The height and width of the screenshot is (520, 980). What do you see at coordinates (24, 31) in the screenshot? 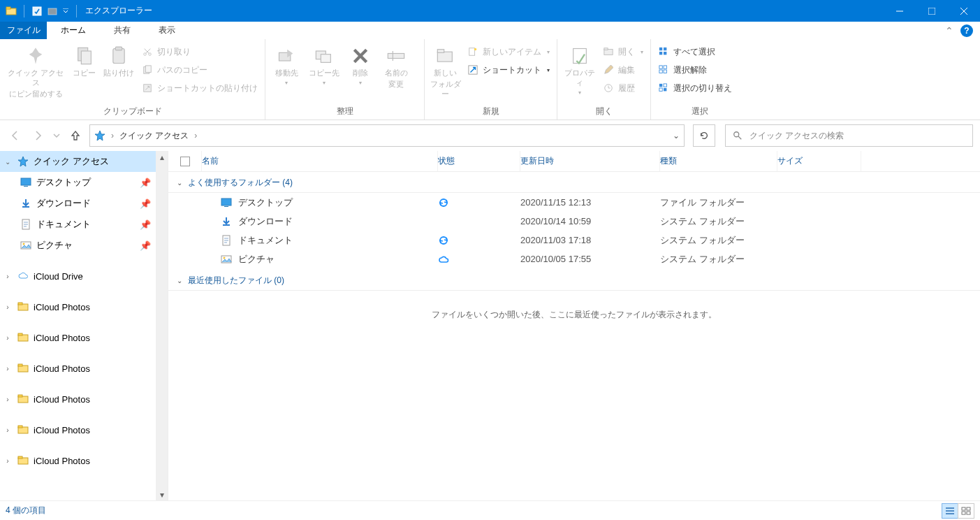
I see `tab-file: ファイル` at bounding box center [24, 31].